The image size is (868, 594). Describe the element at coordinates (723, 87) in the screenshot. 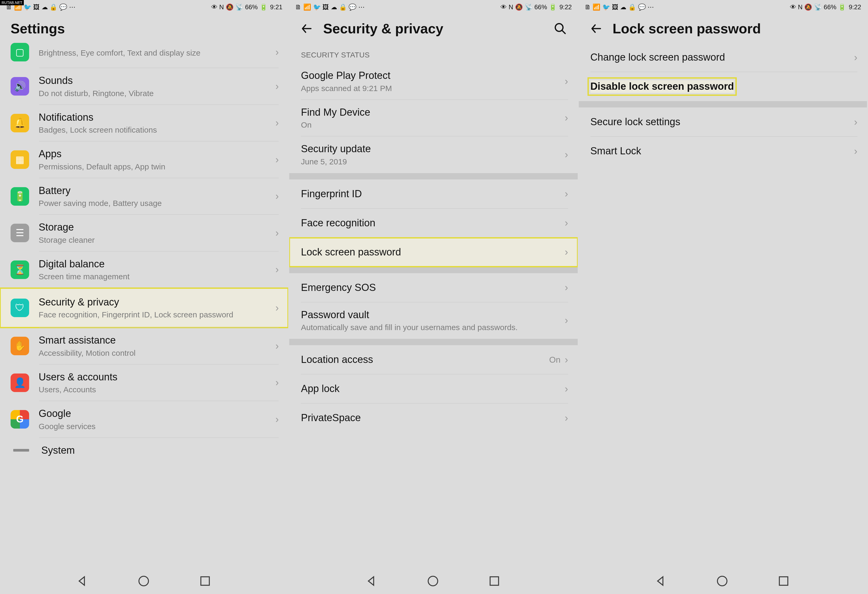

I see `item-disable-lock-screen-password: Disable lock screen password` at that location.